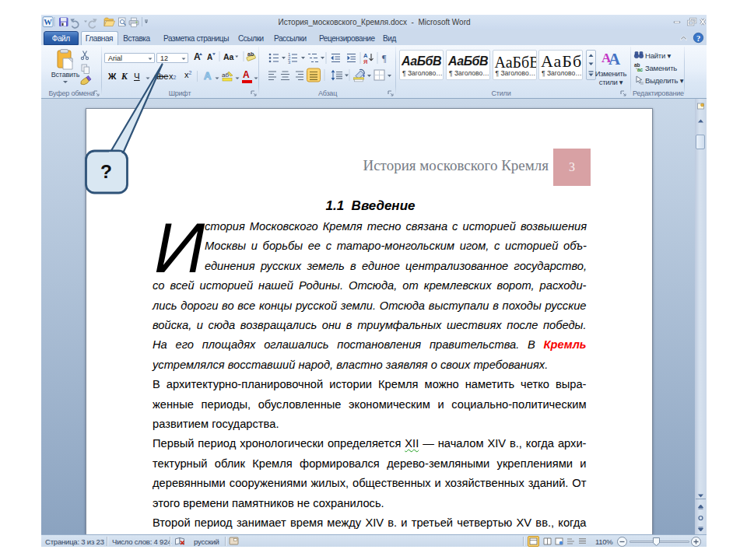 Image resolution: width=747 pixels, height=560 pixels. I want to click on svg-text: W, so click(48, 22).